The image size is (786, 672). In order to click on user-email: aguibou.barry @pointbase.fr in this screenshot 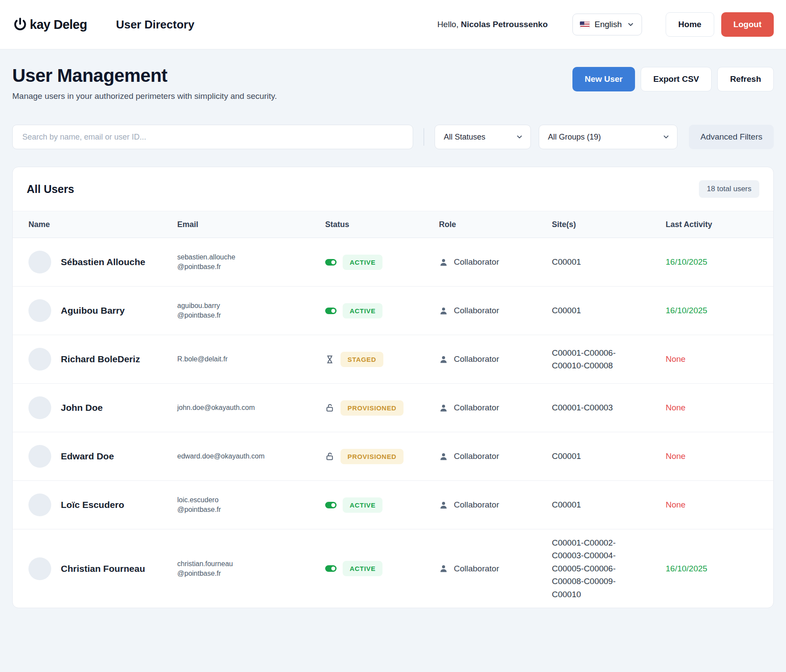, I will do `click(251, 311)`.